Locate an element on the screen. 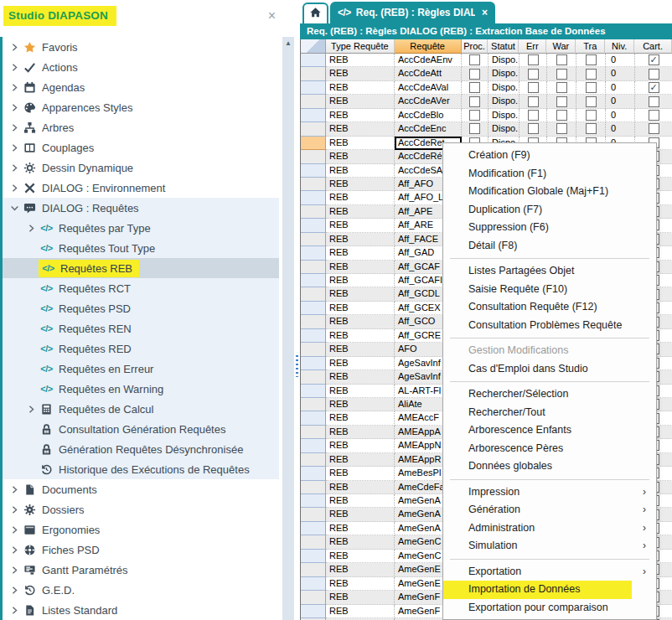 This screenshot has width=672, height=620. sidebar-splitter is located at coordinates (297, 310).